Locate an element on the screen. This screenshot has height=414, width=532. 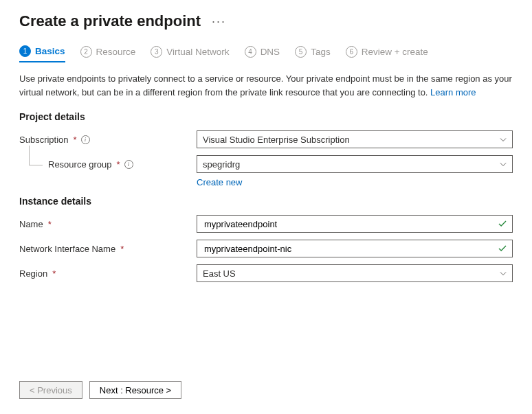
step-number: 4 is located at coordinates (250, 52).